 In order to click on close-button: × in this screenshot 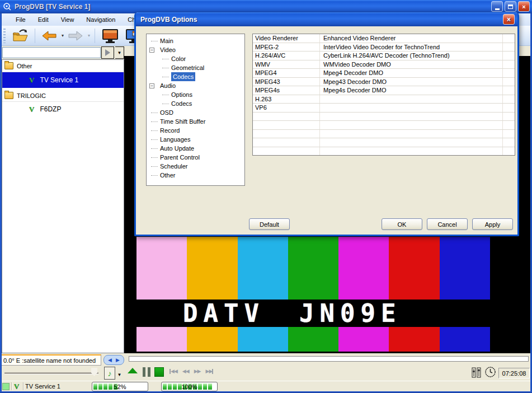, I will do `click(524, 7)`.